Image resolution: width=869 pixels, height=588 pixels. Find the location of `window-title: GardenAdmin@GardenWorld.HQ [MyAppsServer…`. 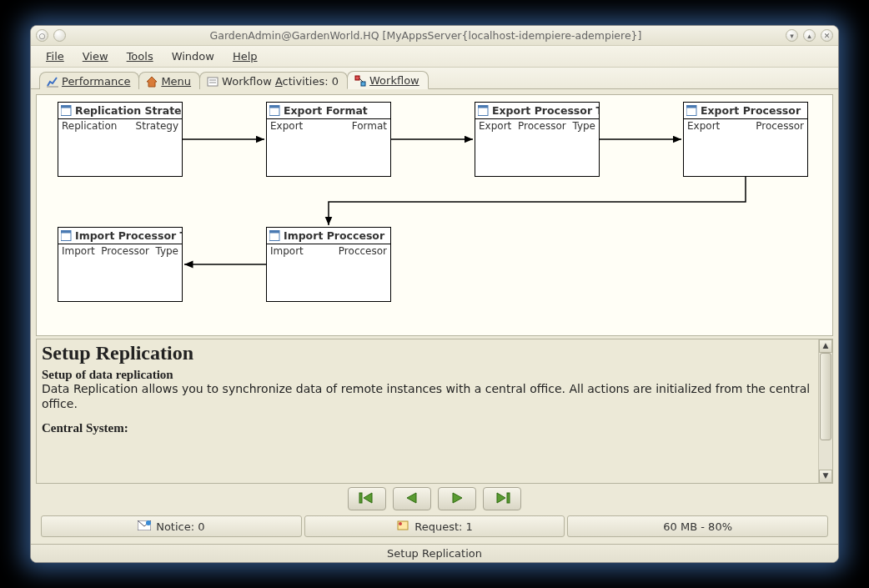

window-title: GardenAdmin@GardenWorld.HQ [MyAppsServer… is located at coordinates (425, 35).